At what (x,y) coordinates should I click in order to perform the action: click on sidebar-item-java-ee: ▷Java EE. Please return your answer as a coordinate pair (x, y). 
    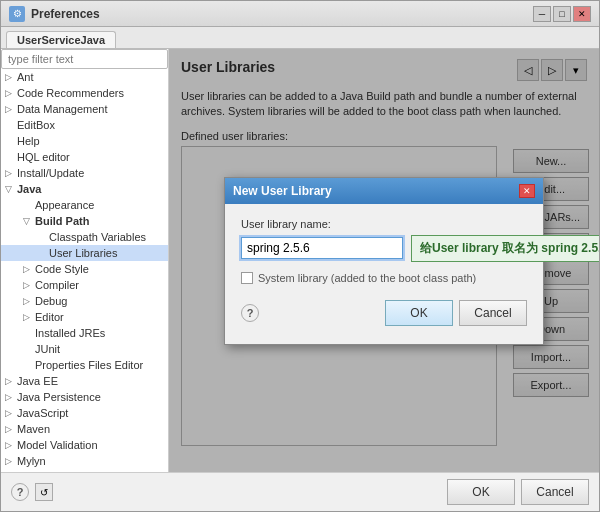
    Looking at the image, I should click on (84, 381).